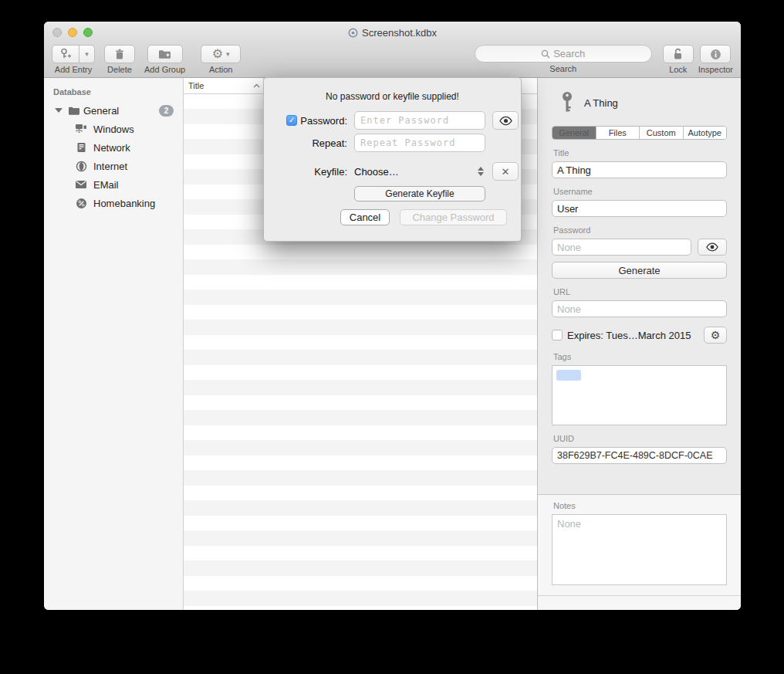 This screenshot has height=674, width=784. What do you see at coordinates (453, 218) in the screenshot?
I see `change-password-label: Change Password` at bounding box center [453, 218].